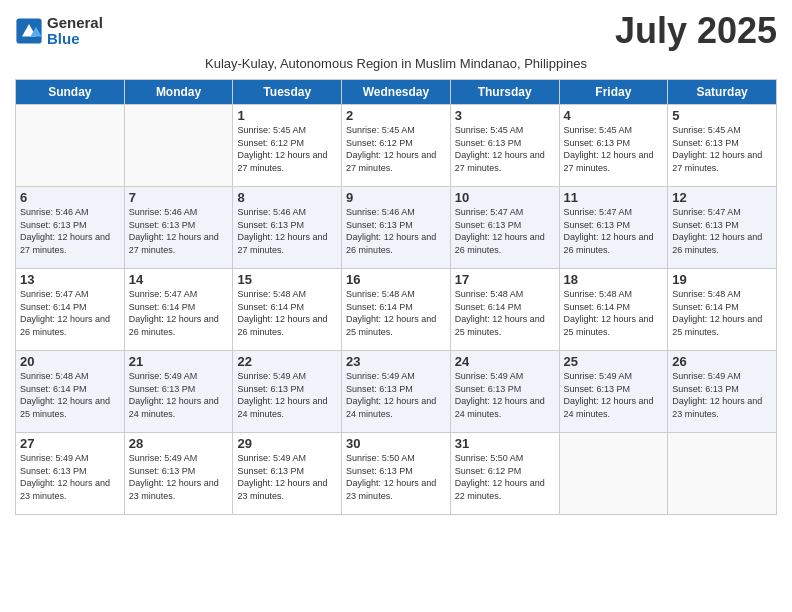 The width and height of the screenshot is (792, 612). Describe the element at coordinates (178, 474) in the screenshot. I see `calendar-cell: 28Sunrise: 5:49 AM Sunset: 6:13 PM Dayli…` at that location.